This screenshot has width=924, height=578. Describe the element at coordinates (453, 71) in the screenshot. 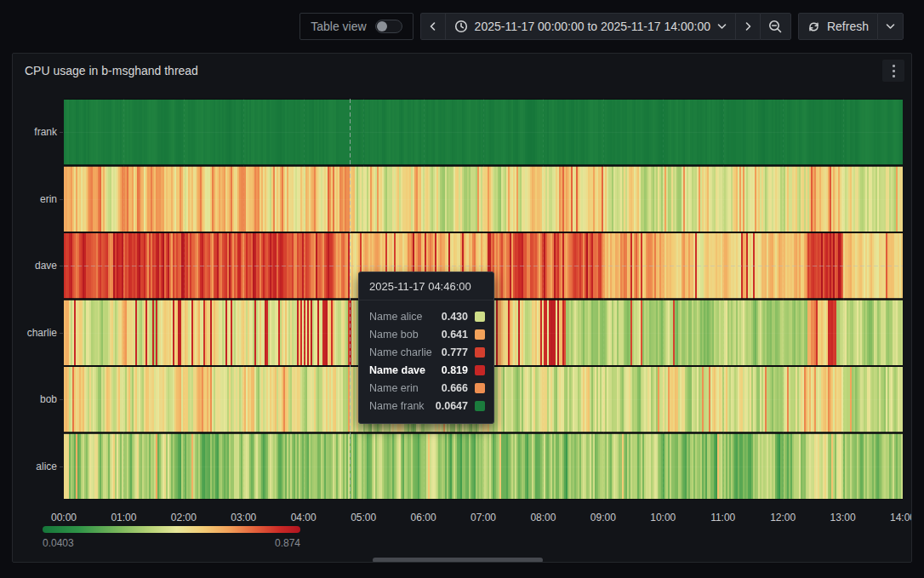

I see `panel-title: CPU usage in b-msghand thread` at that location.